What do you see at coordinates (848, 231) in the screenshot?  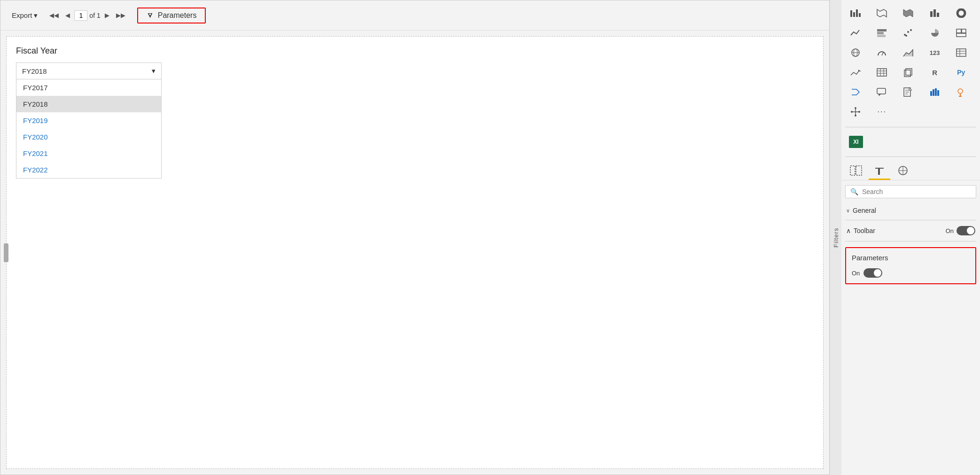 I see `toolbar-expand-icon: ∧` at bounding box center [848, 231].